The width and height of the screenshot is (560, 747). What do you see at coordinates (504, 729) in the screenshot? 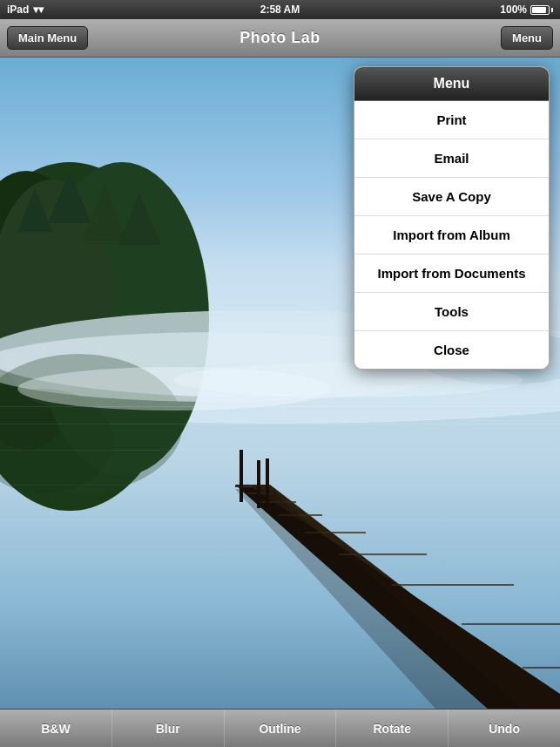
I see `undo-button: Undo` at bounding box center [504, 729].